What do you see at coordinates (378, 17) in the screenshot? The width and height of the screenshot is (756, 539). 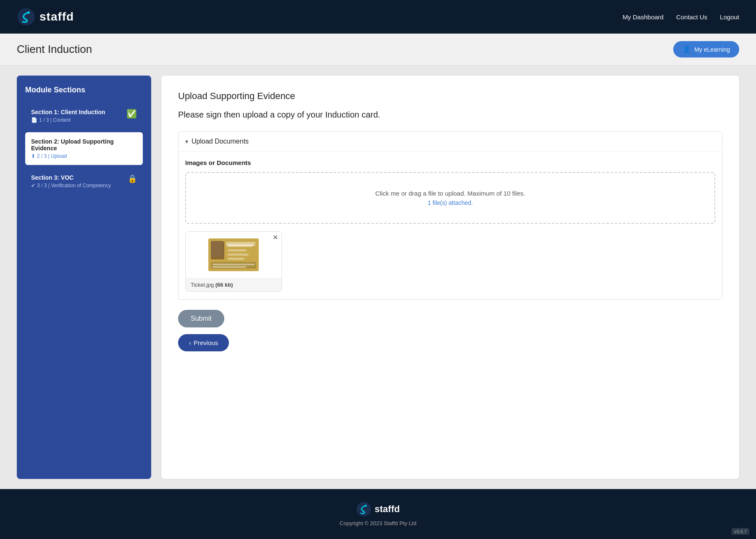 I see `header: staffd My Dashboard Contact Us Logout` at bounding box center [378, 17].